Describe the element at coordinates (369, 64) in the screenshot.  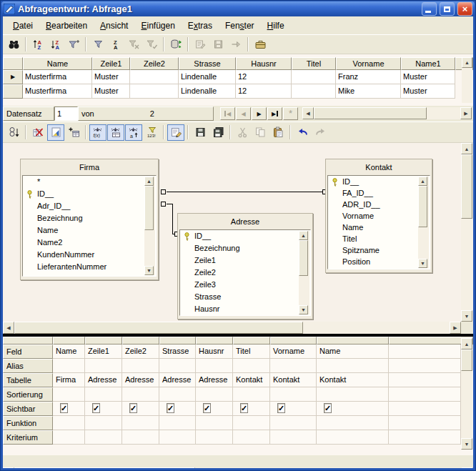
I see `column-header: Vorname` at that location.